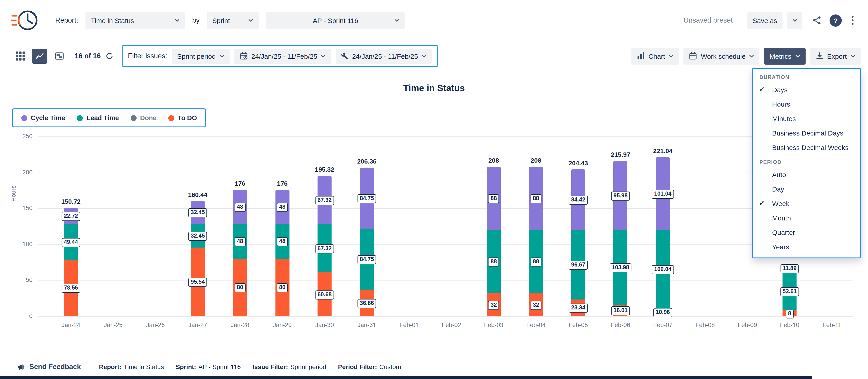  What do you see at coordinates (778, 189) in the screenshot?
I see `menu-item-label: Day` at bounding box center [778, 189].